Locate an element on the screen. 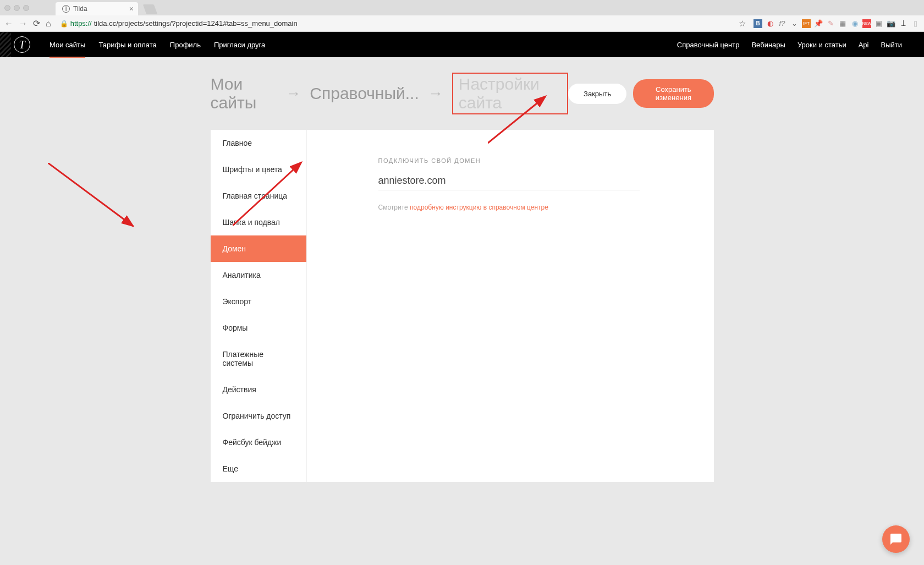 This screenshot has width=924, height=565. bookmark-star-icon: ☆ is located at coordinates (743, 24).